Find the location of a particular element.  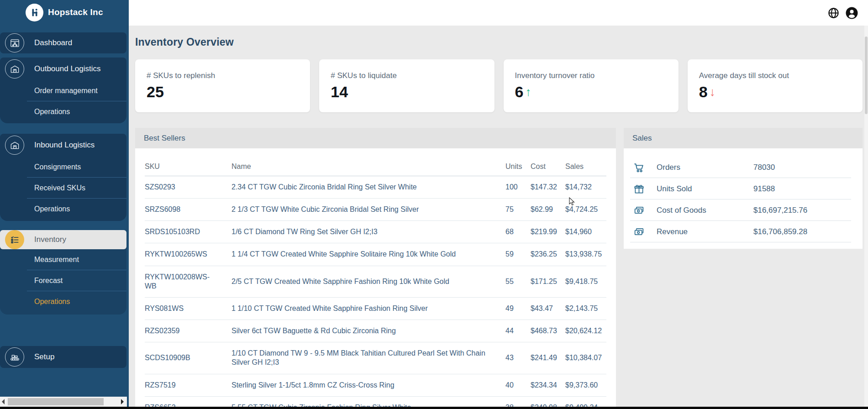

cell-units: 44 is located at coordinates (518, 331).